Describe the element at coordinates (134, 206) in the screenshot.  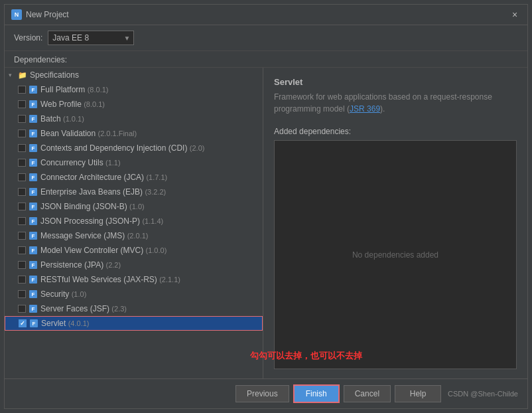
I see `list-item: F JSON Binding (JSON-B) (1.0)` at that location.